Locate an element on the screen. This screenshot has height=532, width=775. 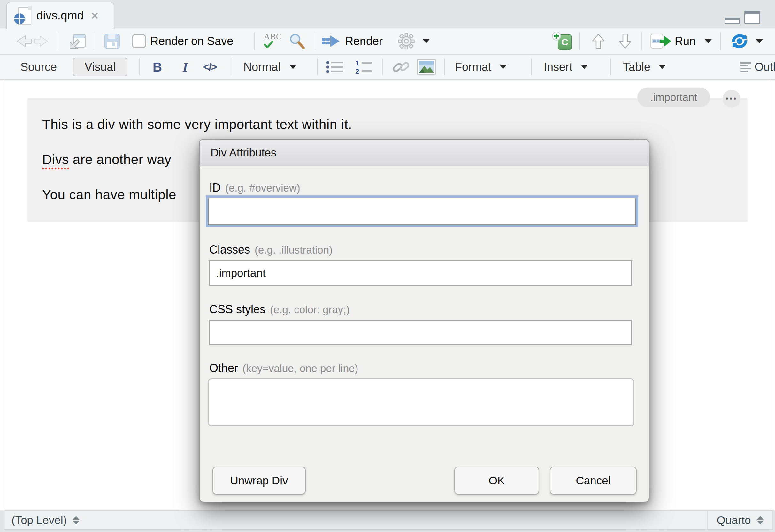
render-on-save-label: Render on Save is located at coordinates (191, 41).